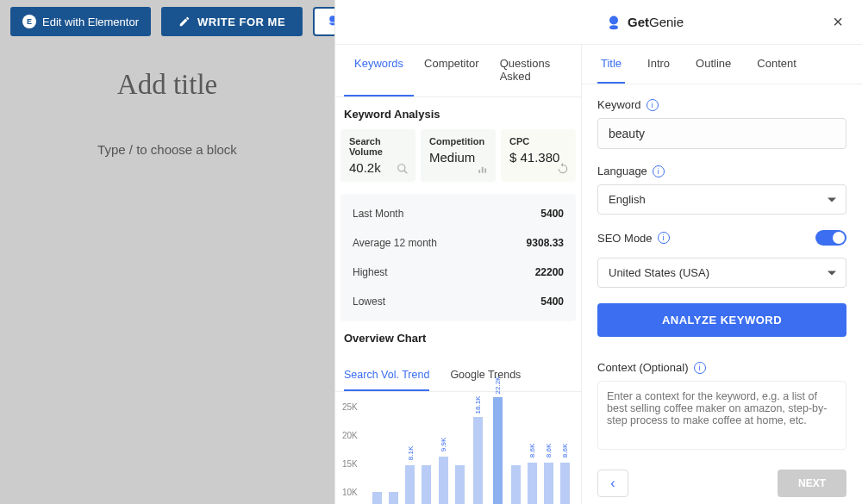 Image resolution: width=862 pixels, height=504 pixels. Describe the element at coordinates (459, 258) in the screenshot. I see `stats-block: Last Month 5400 Average 12 month 9308.33…` at that location.